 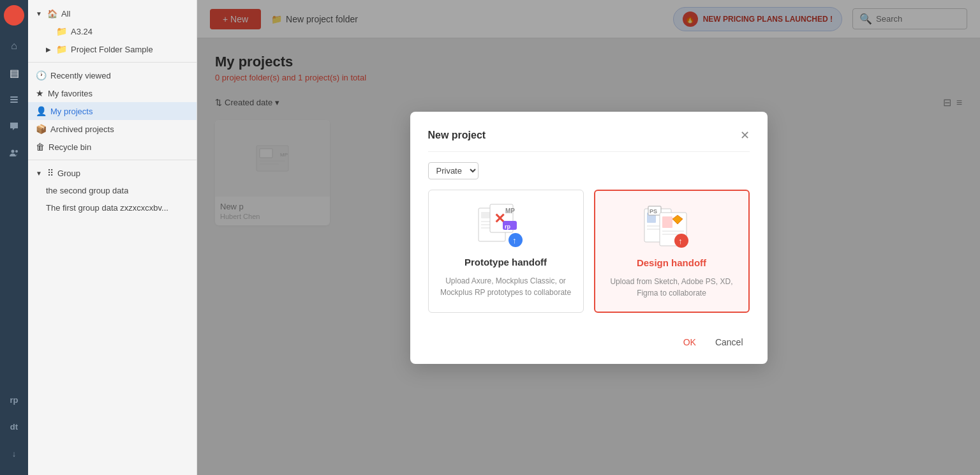 I want to click on chevron-right-icon: ▶, so click(x=48, y=50).